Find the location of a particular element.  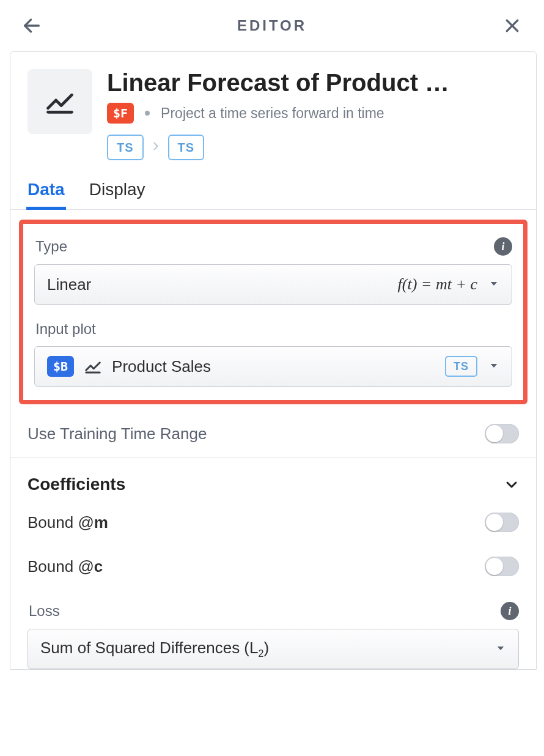

bound-c-toggle is located at coordinates (502, 566).